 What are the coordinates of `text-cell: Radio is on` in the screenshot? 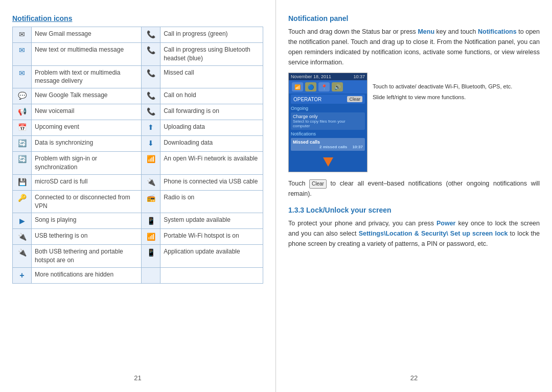 It's located at (212, 201).